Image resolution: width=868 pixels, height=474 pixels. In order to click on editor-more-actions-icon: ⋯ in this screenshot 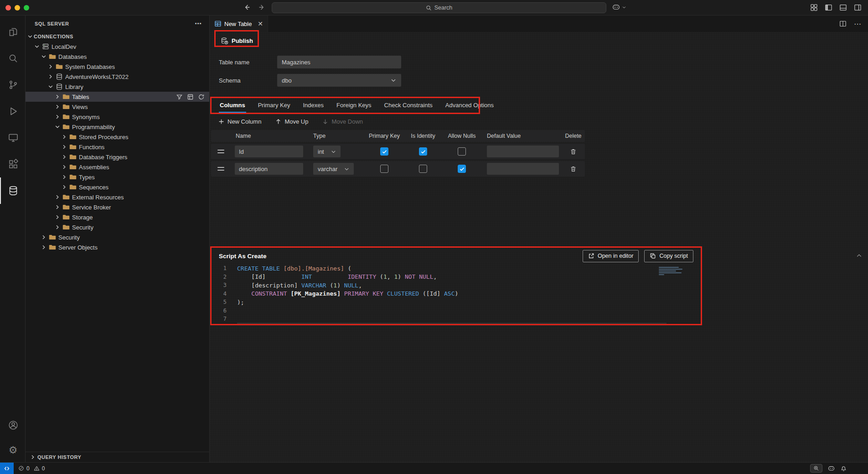, I will do `click(858, 24)`.